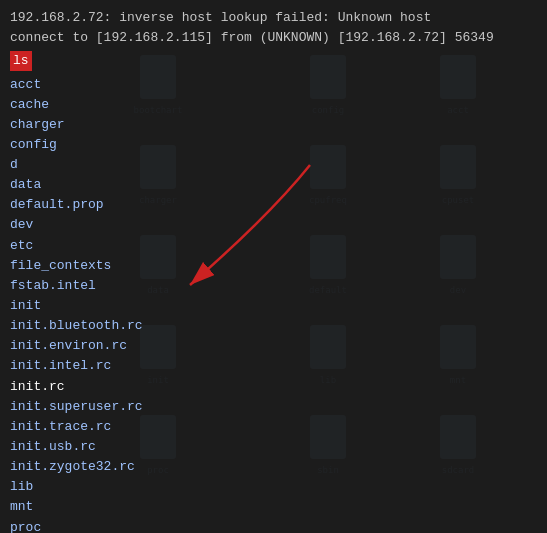 This screenshot has width=547, height=533. What do you see at coordinates (252, 526) in the screenshot?
I see `file-proc: proc` at bounding box center [252, 526].